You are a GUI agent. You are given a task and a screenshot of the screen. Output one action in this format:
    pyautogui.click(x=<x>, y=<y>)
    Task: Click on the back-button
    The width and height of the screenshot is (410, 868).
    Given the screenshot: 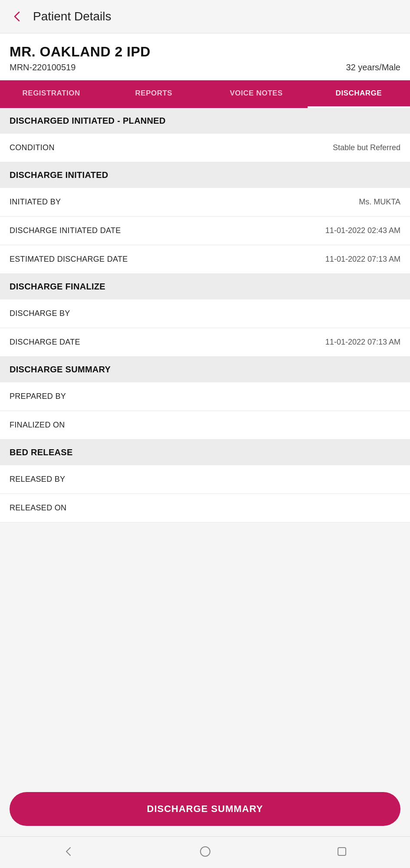 What is the action you would take?
    pyautogui.click(x=17, y=16)
    